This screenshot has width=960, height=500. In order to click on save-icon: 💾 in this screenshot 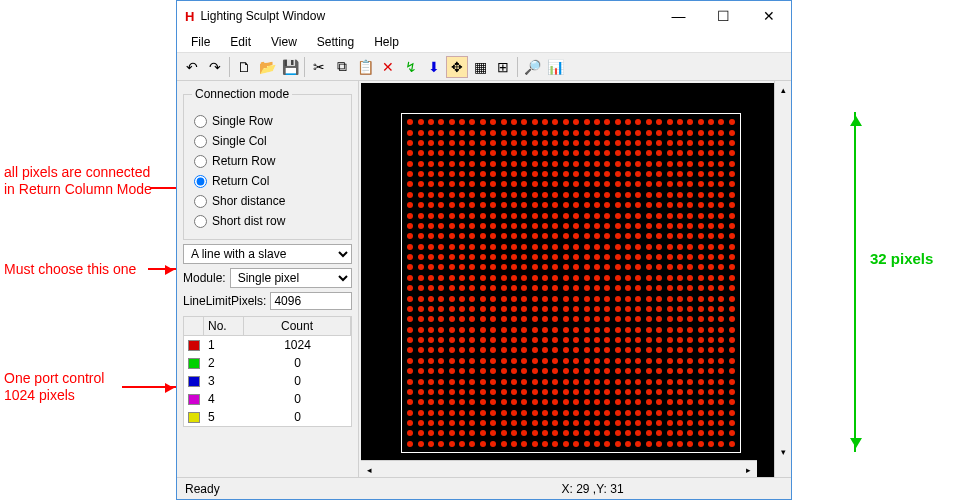, I will do `click(290, 67)`.